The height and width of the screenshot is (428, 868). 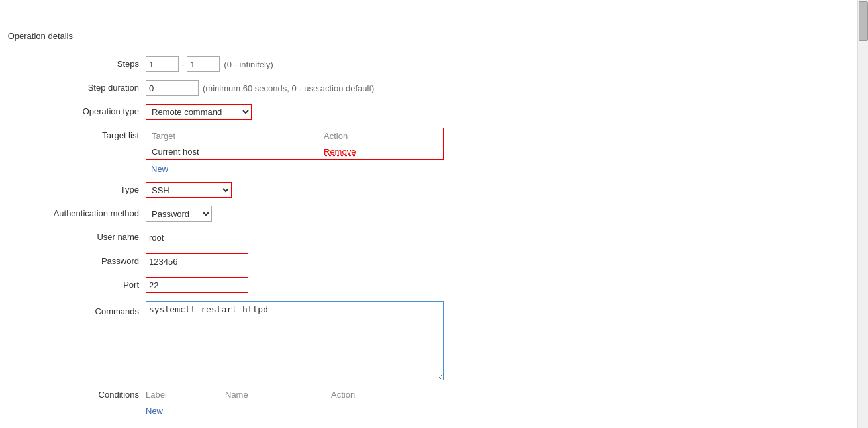 What do you see at coordinates (73, 88) in the screenshot?
I see `step-duration-label: Step duration` at bounding box center [73, 88].